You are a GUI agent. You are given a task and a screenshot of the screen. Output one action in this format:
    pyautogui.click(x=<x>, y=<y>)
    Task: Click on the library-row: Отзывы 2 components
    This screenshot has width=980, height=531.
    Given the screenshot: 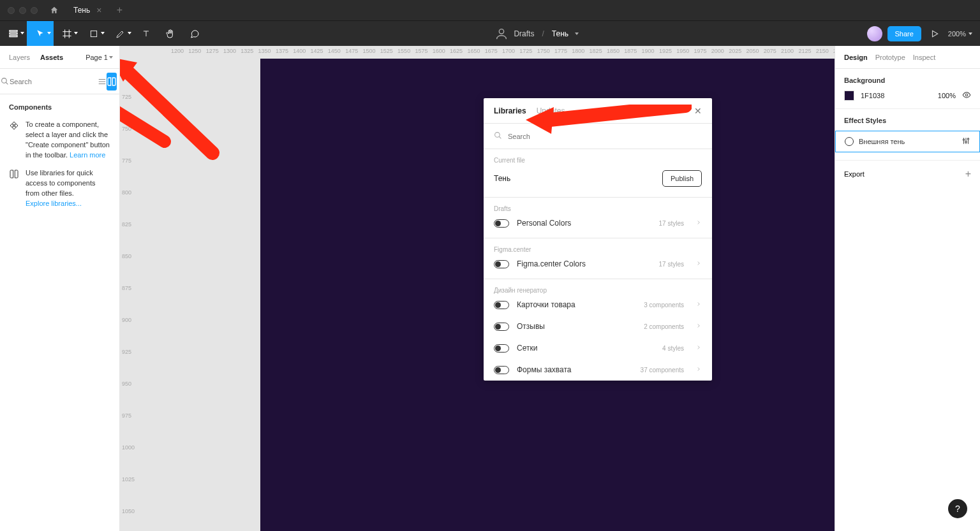 What is the action you would take?
    pyautogui.click(x=598, y=326)
    